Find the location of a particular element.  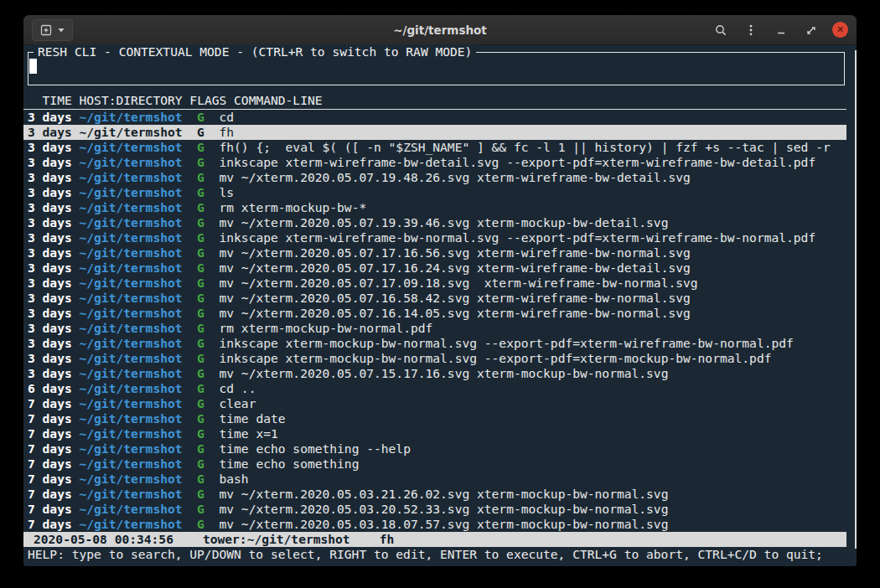

text-cursor is located at coordinates (34, 66).